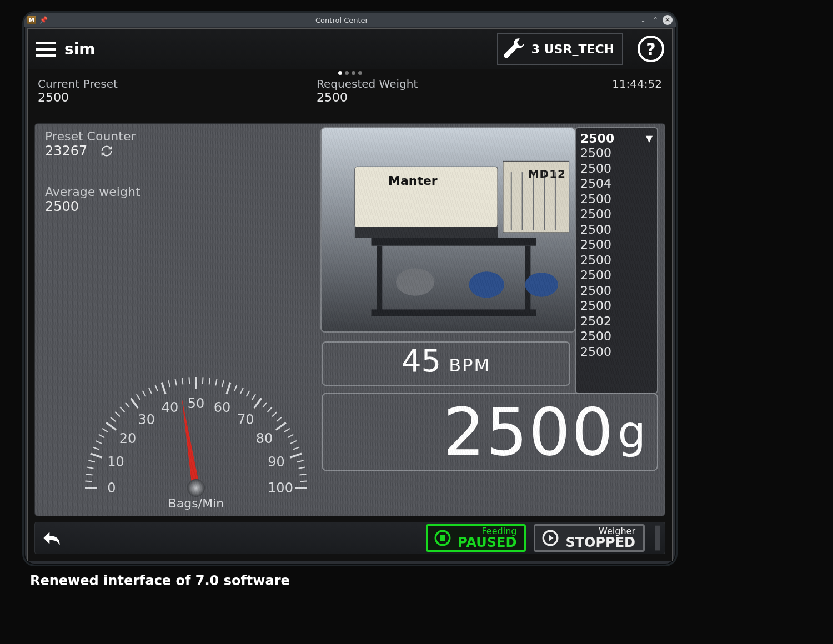  I want to click on bpm-value: 45, so click(421, 361).